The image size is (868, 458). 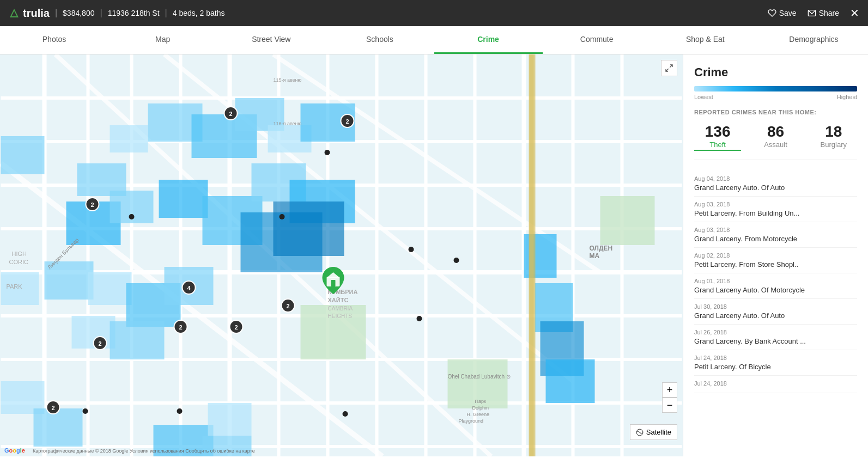 What do you see at coordinates (776, 265) in the screenshot?
I see `crime-log-desc-3: Petit Larceny. From Store Shopl..` at bounding box center [776, 265].